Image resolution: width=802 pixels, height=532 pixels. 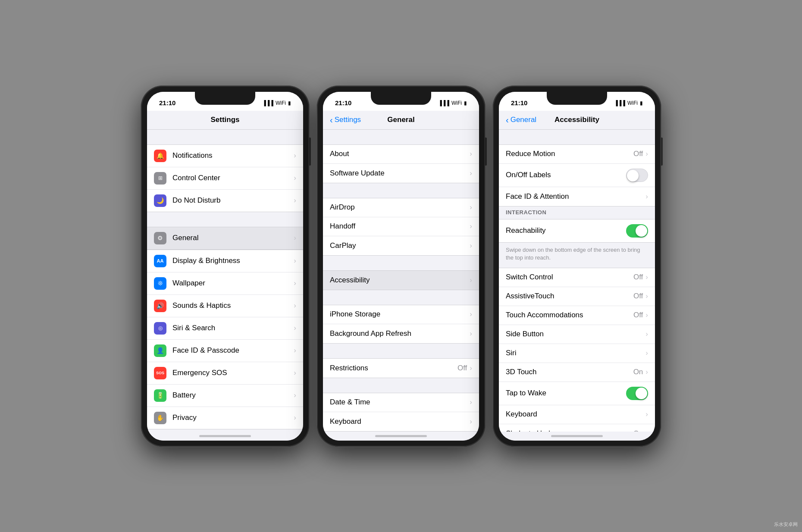 I want to click on status-bar-2: 21:10 ▐▐▐ WiFi ▮, so click(x=401, y=101).